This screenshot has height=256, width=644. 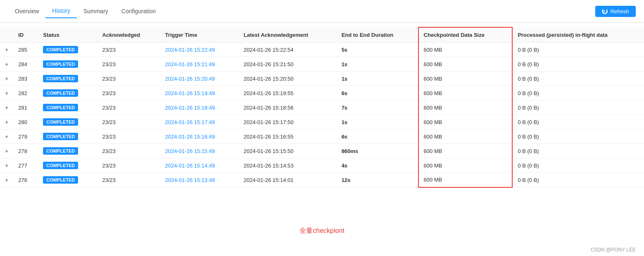 I want to click on trigger-time-cell: 2024-01-26 15:19:49, so click(x=200, y=93).